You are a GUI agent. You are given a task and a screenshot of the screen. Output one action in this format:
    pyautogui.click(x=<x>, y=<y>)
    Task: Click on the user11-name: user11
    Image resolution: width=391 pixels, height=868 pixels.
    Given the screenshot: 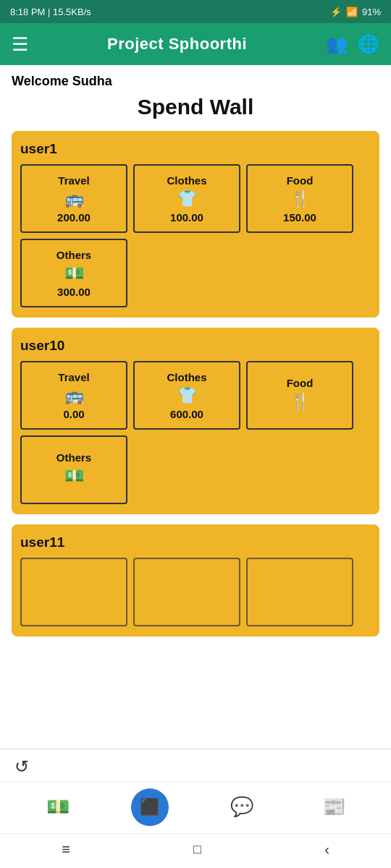 What is the action you would take?
    pyautogui.click(x=196, y=542)
    